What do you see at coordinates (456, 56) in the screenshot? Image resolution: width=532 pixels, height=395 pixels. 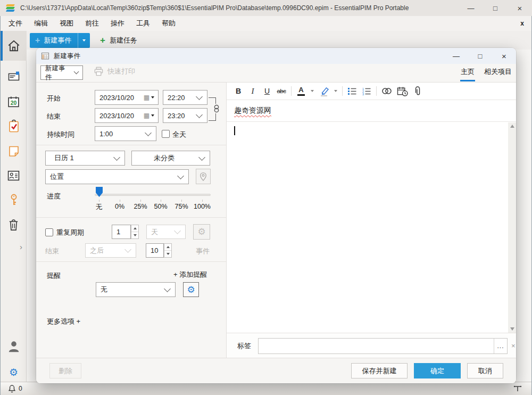 I see `dialog-minimize-button: —` at bounding box center [456, 56].